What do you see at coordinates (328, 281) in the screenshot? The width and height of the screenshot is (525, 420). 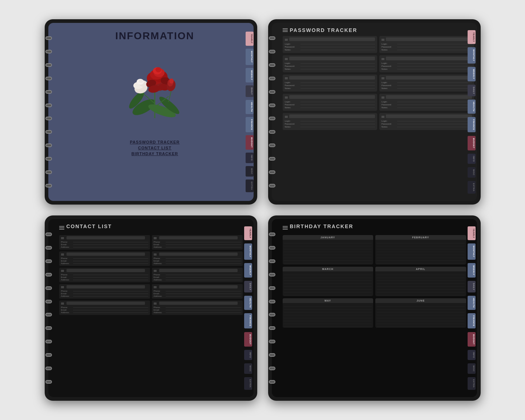 I see `month-march: MARCH` at bounding box center [328, 281].